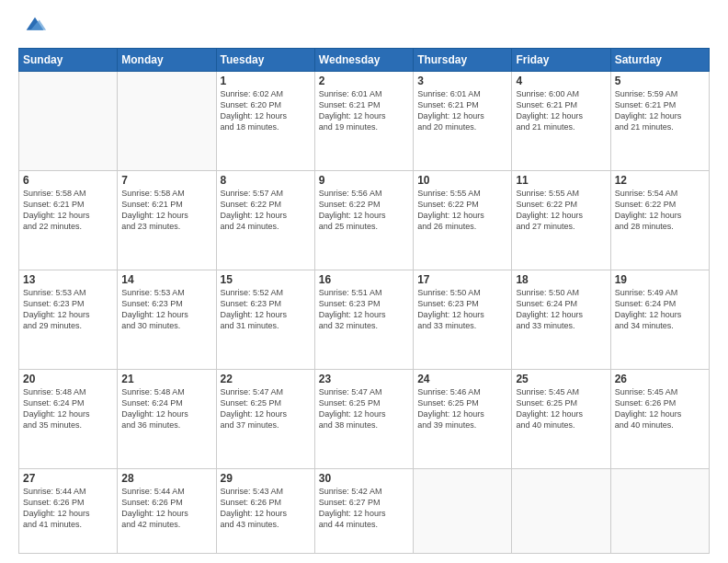 This screenshot has width=728, height=563. What do you see at coordinates (364, 508) in the screenshot?
I see `day-info: Sunrise: 5:42 AM Sunset: 6:27 PM Dayligh…` at bounding box center [364, 508].